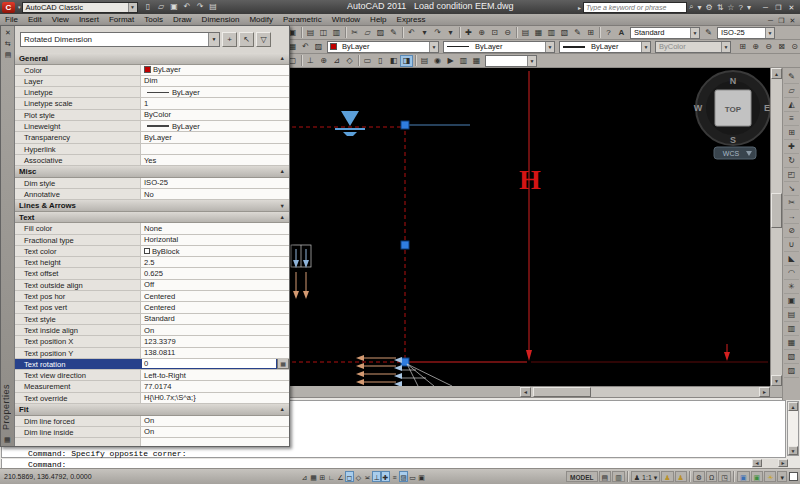 The height and width of the screenshot is (484, 800). What do you see at coordinates (794, 476) in the screenshot?
I see `clean-screen-button` at bounding box center [794, 476].